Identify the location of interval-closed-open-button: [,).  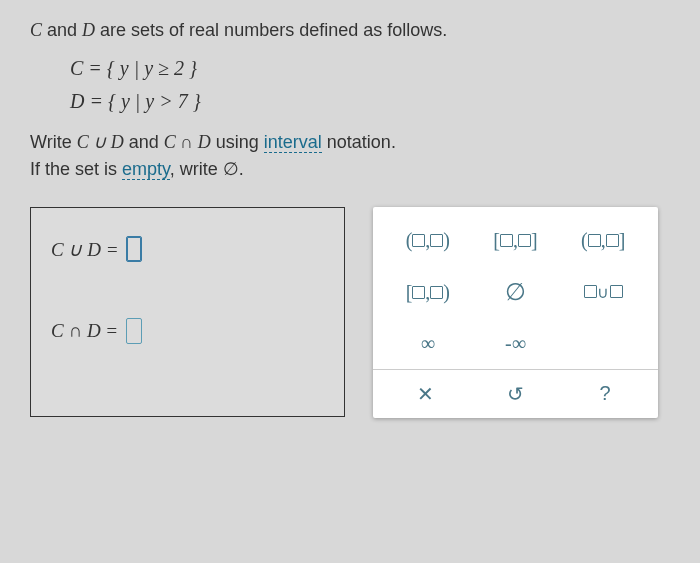
(428, 292).